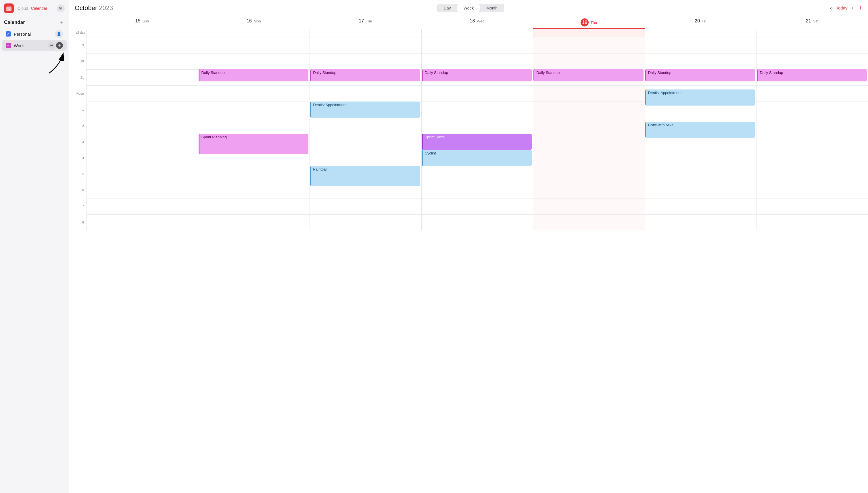 Image resolution: width=868 pixels, height=493 pixels. What do you see at coordinates (35, 45) in the screenshot?
I see `calendar-item-work: ✓ Work ••• +` at bounding box center [35, 45].